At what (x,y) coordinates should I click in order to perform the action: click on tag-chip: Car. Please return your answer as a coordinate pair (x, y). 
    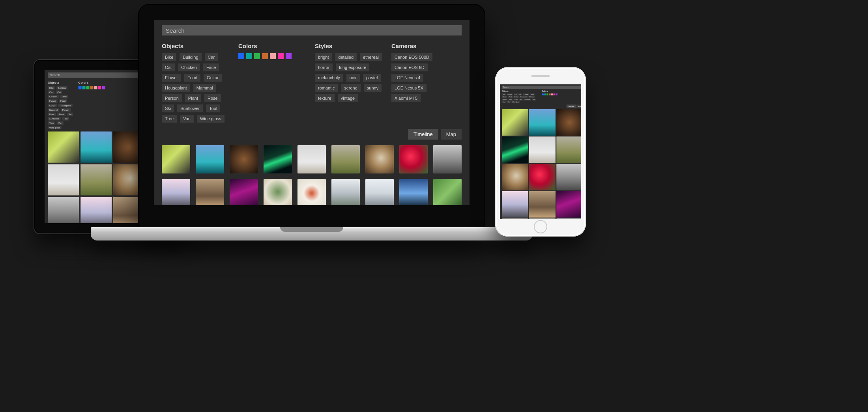
    Looking at the image, I should click on (211, 57).